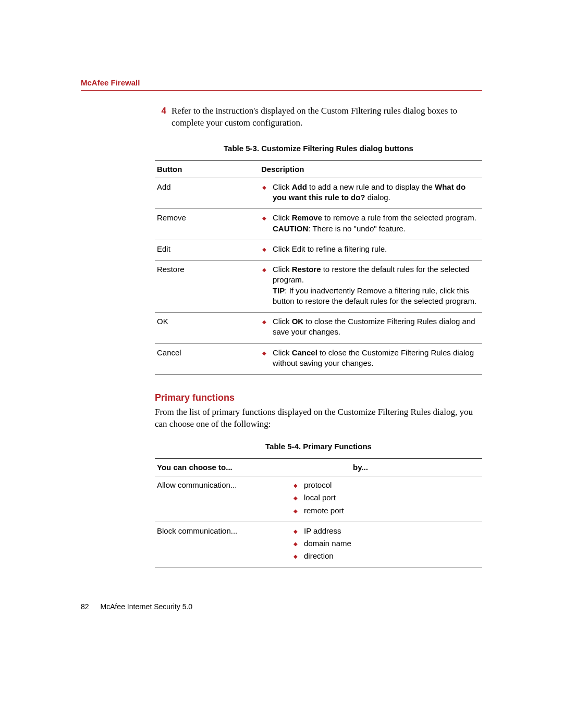 This screenshot has width=563, height=728. I want to click on table-row: CancelClick Cancel to close the Customiz…, so click(319, 359).